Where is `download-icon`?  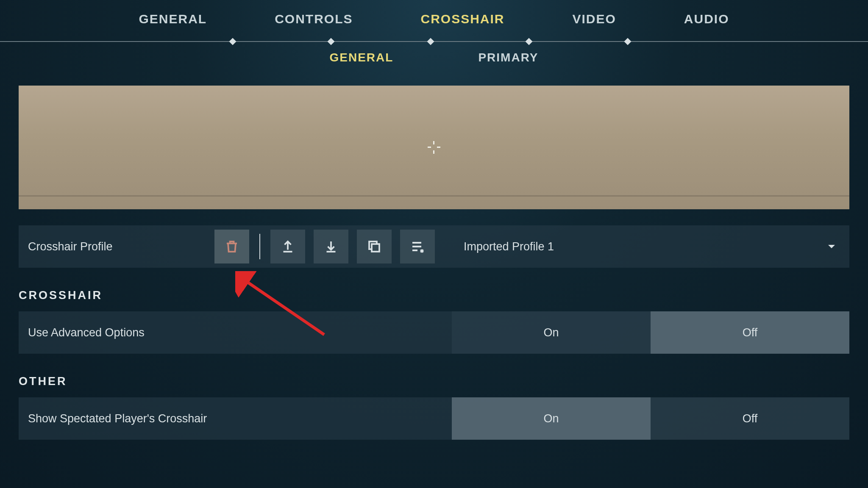 download-icon is located at coordinates (331, 247).